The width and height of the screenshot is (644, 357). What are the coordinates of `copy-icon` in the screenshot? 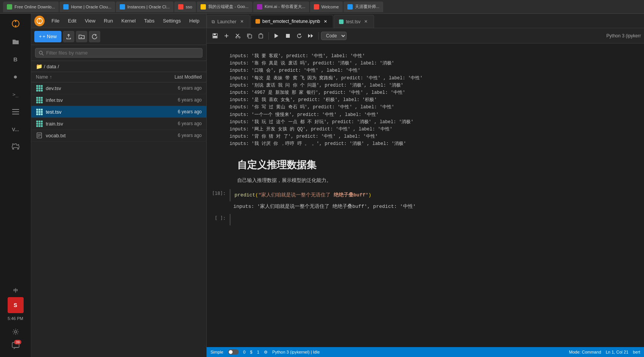 It's located at (249, 36).